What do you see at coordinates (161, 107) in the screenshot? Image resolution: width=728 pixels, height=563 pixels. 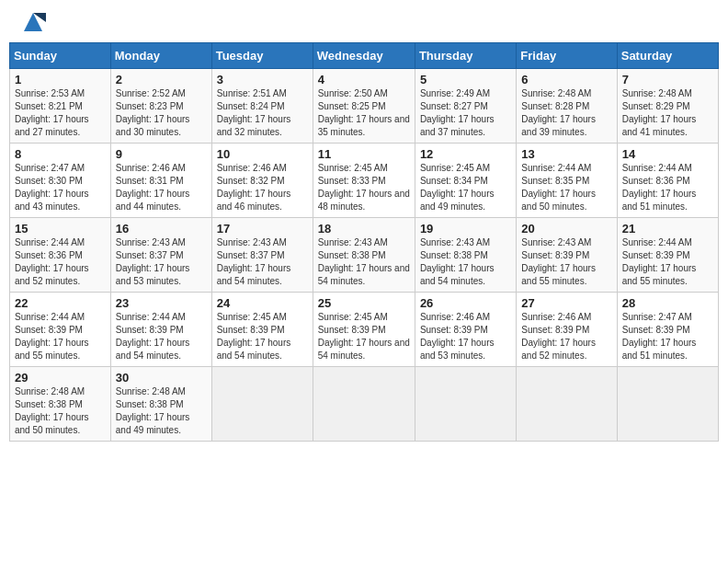 I see `calendar-cell: 2Sunrise: 2:52 AMSunset: 8:23 PMDaylight…` at bounding box center [161, 107].